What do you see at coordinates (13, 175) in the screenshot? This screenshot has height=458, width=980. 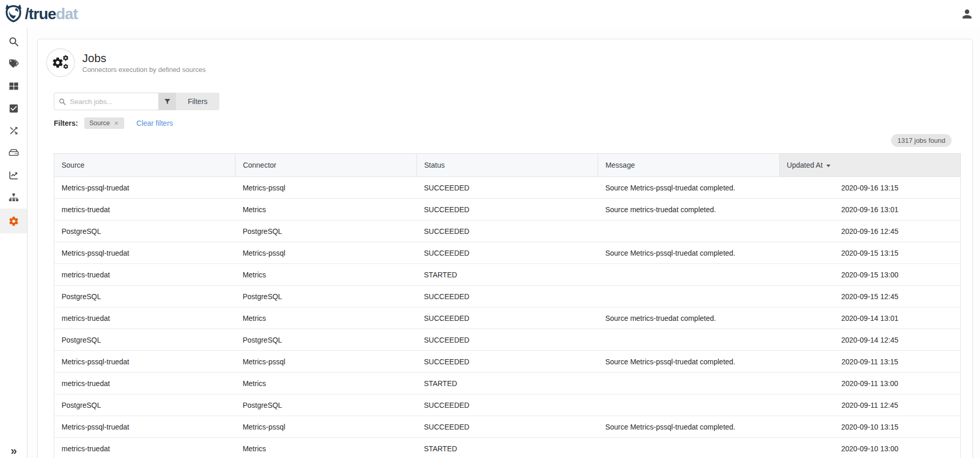 I see `chart-line-icon` at bounding box center [13, 175].